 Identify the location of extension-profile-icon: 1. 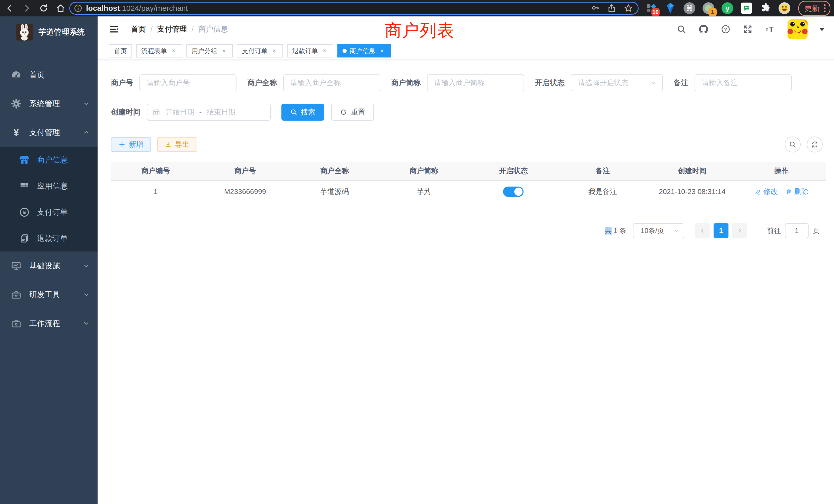
(708, 8).